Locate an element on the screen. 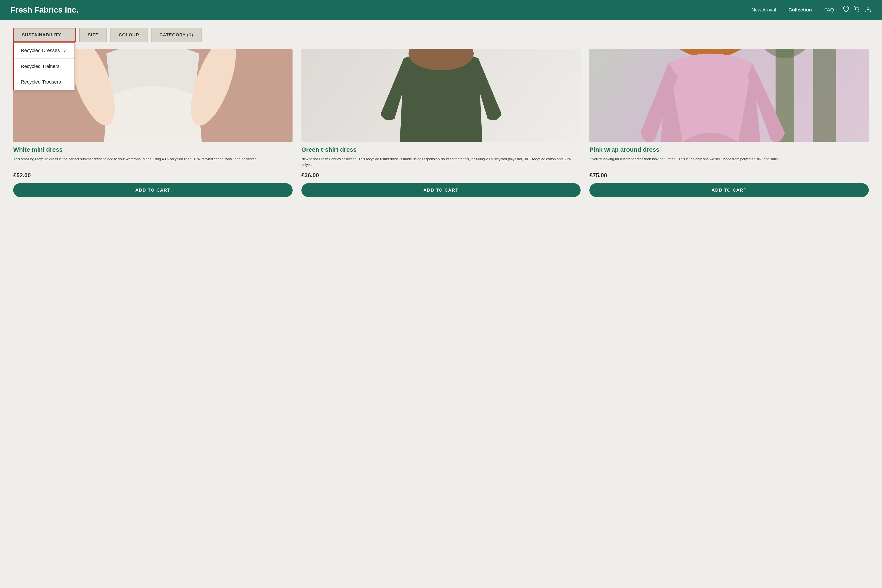 The height and width of the screenshot is (588, 882). sustainability-filter-btn: SUSTAINABILITY ⌄ is located at coordinates (44, 35).